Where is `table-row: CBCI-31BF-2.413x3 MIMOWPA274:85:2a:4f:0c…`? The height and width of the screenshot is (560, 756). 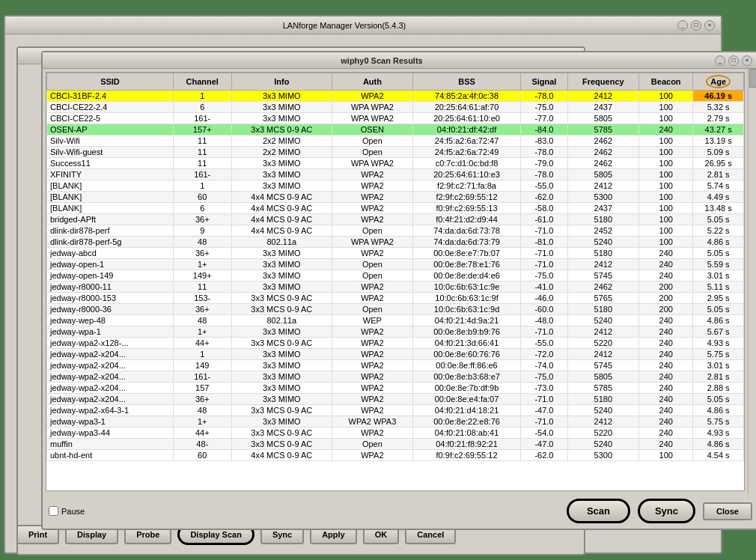 table-row: CBCI-31BF-2.413x3 MIMOWPA274:85:2a:4f:0c… is located at coordinates (395, 96).